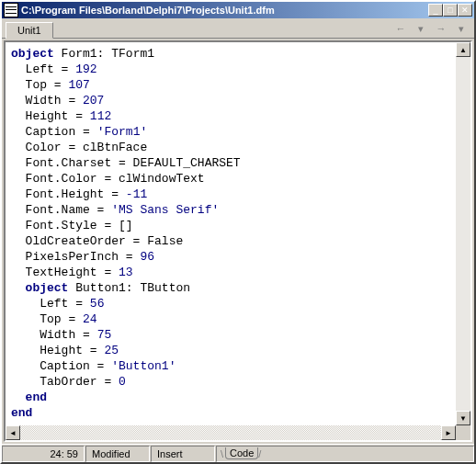 The image size is (476, 464). Describe the element at coordinates (441, 28) in the screenshot. I see `nav-forward-button: →` at that location.